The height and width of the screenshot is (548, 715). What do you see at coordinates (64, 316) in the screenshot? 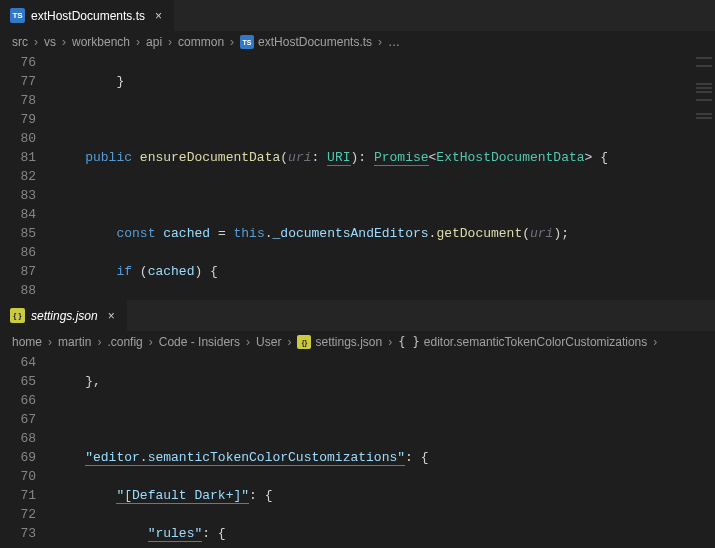
I see `tab-settings-json: { } settings.json ×` at bounding box center [64, 316].